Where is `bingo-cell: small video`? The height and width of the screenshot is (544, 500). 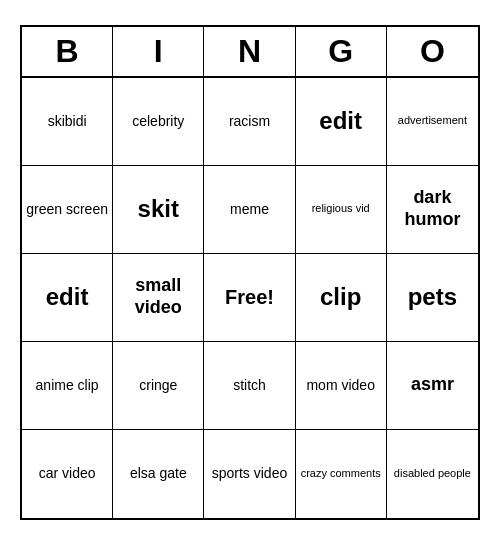
bingo-cell: small video is located at coordinates (158, 298).